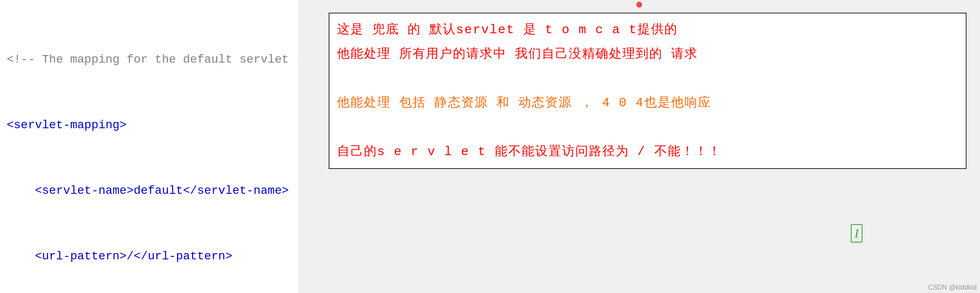 This screenshot has width=980, height=293. Describe the element at coordinates (149, 191) in the screenshot. I see `code-line-3: <servlet-name>default</servlet-name>` at that location.